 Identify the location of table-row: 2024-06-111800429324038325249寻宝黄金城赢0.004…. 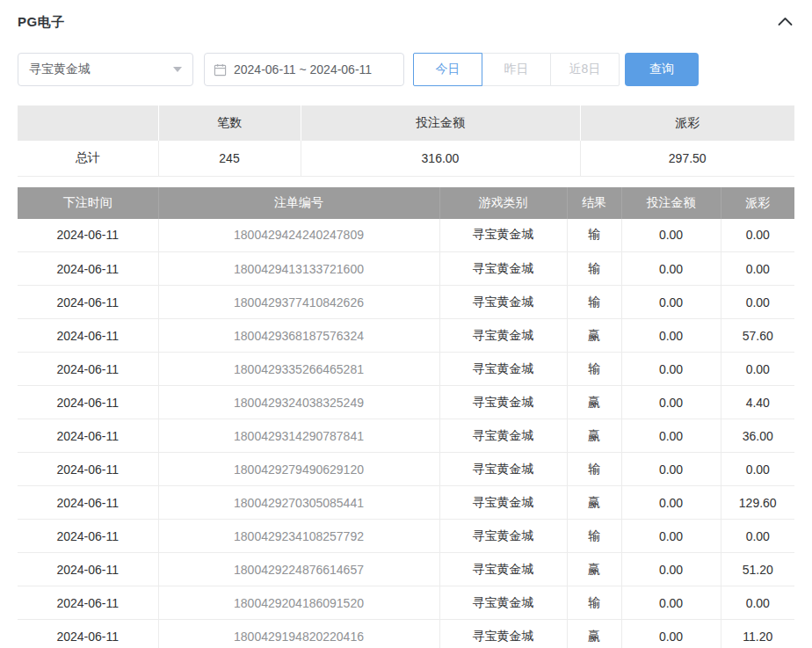
(406, 403).